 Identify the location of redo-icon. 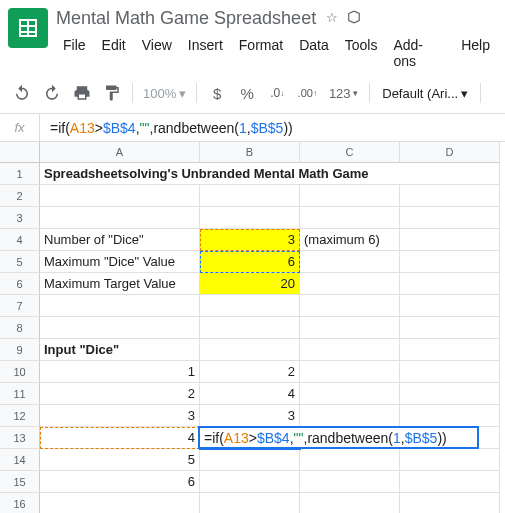
(52, 93).